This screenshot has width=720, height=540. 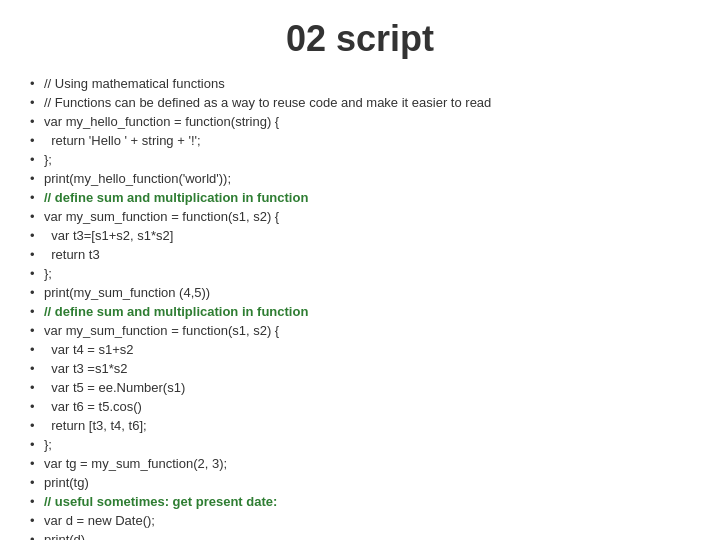 I want to click on code-line: • var t3 =s1*s2, so click(x=365, y=368).